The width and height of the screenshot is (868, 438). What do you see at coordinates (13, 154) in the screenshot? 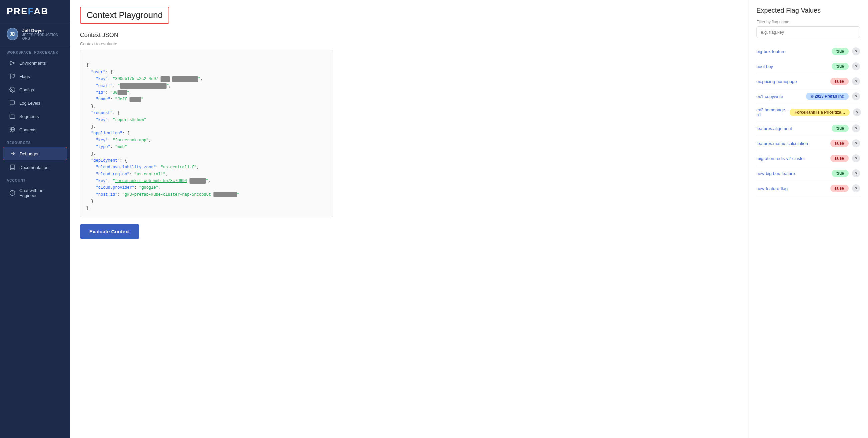
I see `wand-icon` at bounding box center [13, 154].